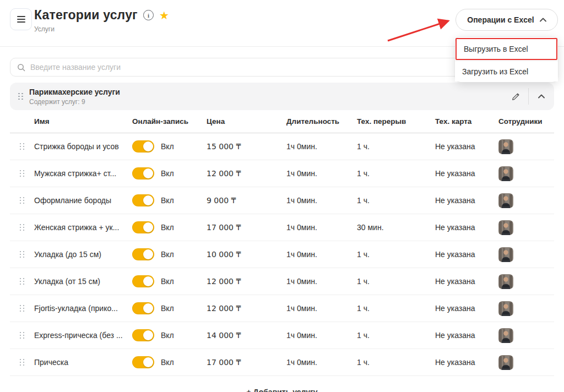  Describe the element at coordinates (170, 121) in the screenshot. I see `col-header-online: Онлайн-запись` at that location.